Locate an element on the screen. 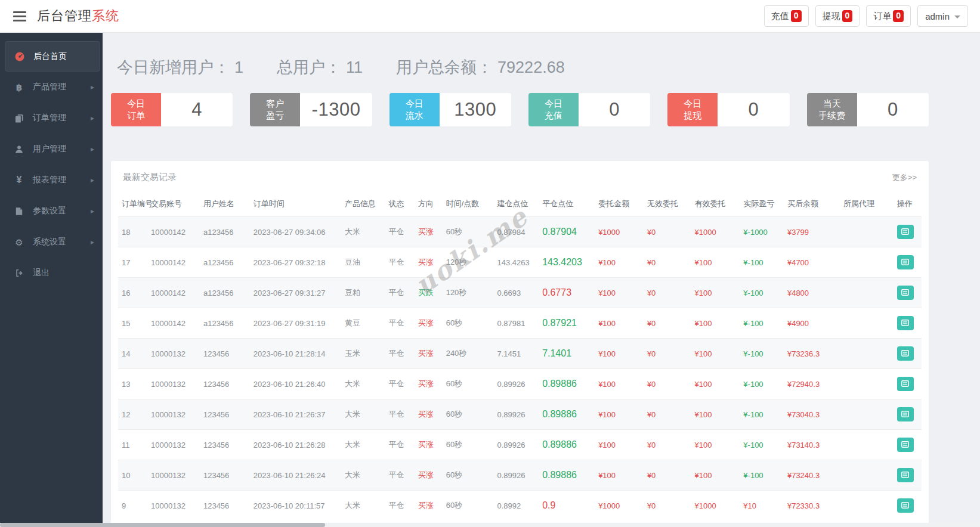 The width and height of the screenshot is (980, 527). chevron-right-icon: ▸ is located at coordinates (92, 242).